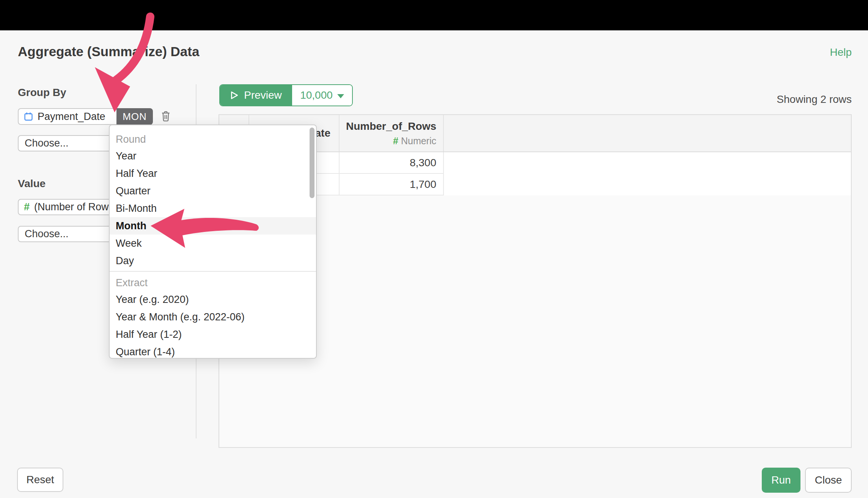 This screenshot has width=868, height=498. Describe the element at coordinates (135, 117) in the screenshot. I see `date-round-badge: MON` at that location.